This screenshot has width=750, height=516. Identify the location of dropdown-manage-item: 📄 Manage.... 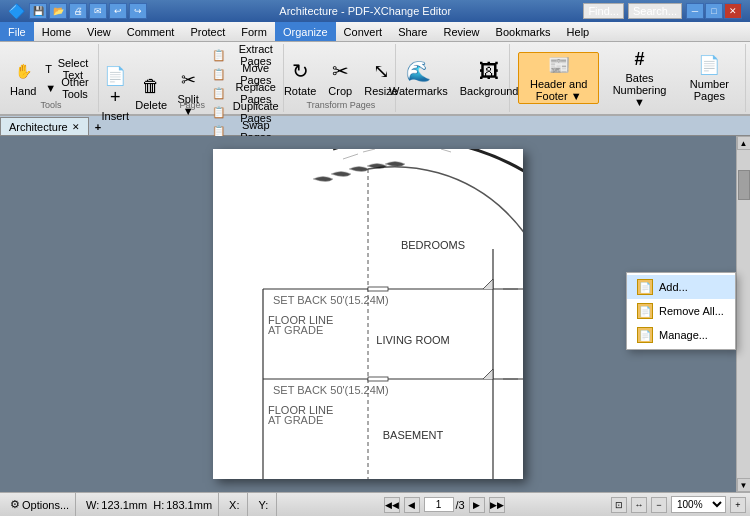
(681, 335).